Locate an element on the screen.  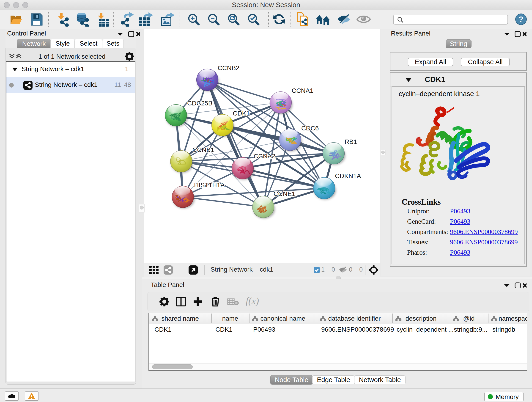
svg-text: CCNA1 is located at coordinates (303, 91).